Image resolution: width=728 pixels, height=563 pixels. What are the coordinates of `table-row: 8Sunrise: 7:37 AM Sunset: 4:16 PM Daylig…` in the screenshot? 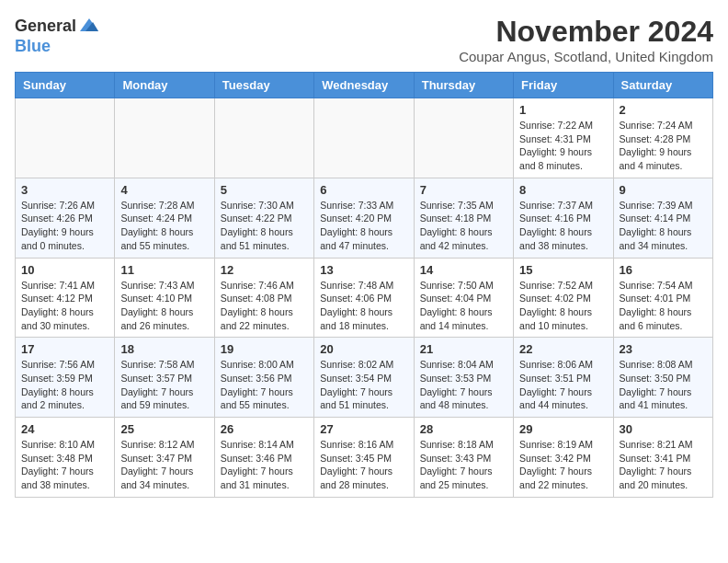 It's located at (563, 217).